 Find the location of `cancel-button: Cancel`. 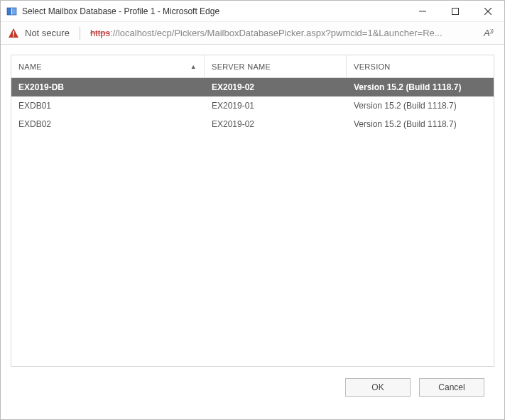

cancel-button: Cancel is located at coordinates (452, 387).